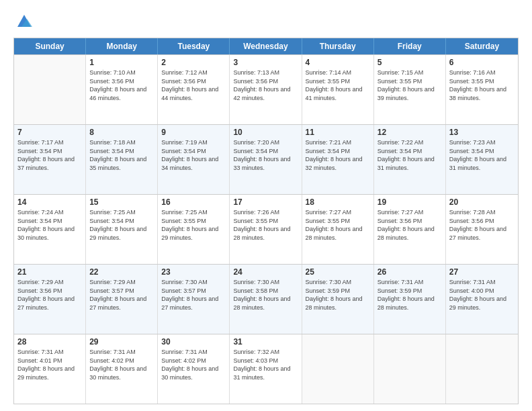 This screenshot has height=411, width=532. I want to click on calendar-day-22: 22Sunrise: 7:29 AMSunset: 3:57 PMDayligh…, so click(122, 300).